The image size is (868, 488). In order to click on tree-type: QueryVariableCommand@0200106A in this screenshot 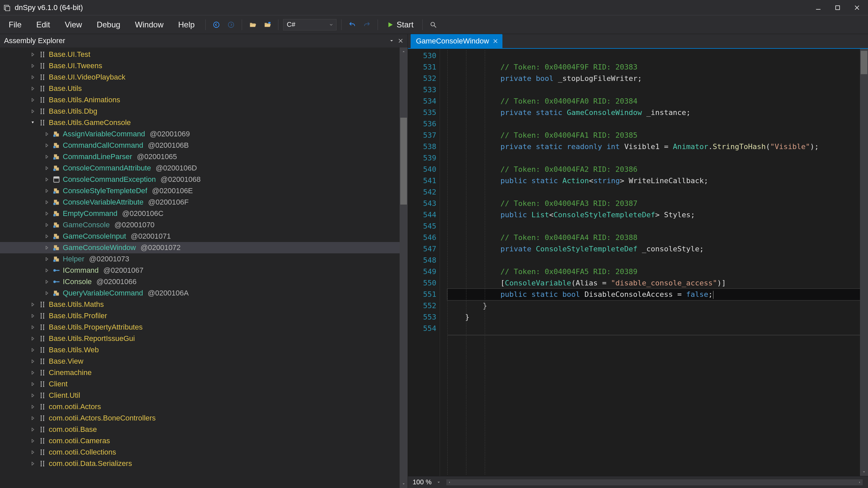, I will do `click(204, 293)`.